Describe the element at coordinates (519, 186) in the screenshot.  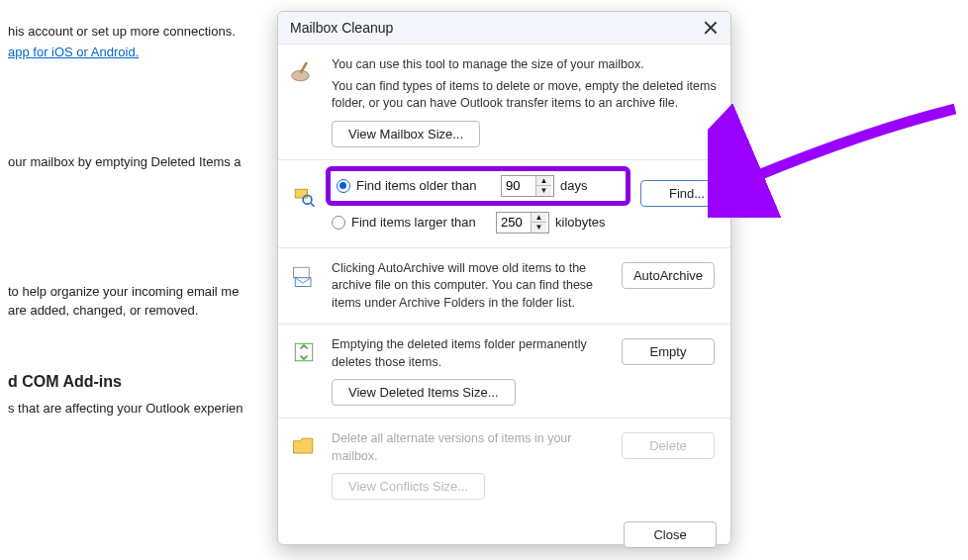
I see `older-days-input` at that location.